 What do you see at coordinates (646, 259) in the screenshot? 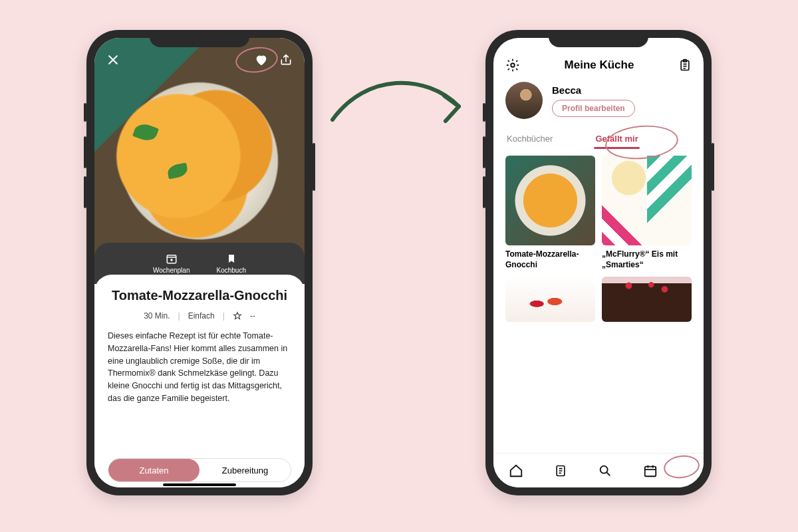
I see `recipe-card-title: „McFlurry®“ Eis mit „Smarties“` at bounding box center [646, 259].